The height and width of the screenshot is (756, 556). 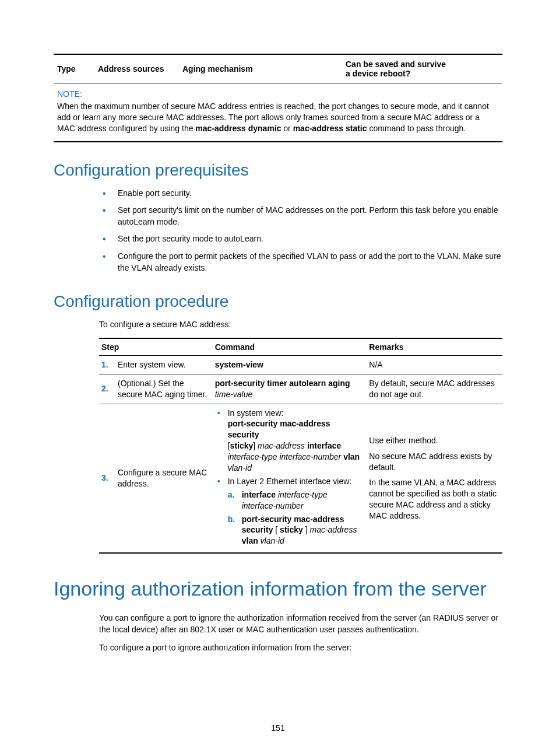 What do you see at coordinates (242, 446) in the screenshot?
I see `cmd-sticky: sticky` at bounding box center [242, 446].